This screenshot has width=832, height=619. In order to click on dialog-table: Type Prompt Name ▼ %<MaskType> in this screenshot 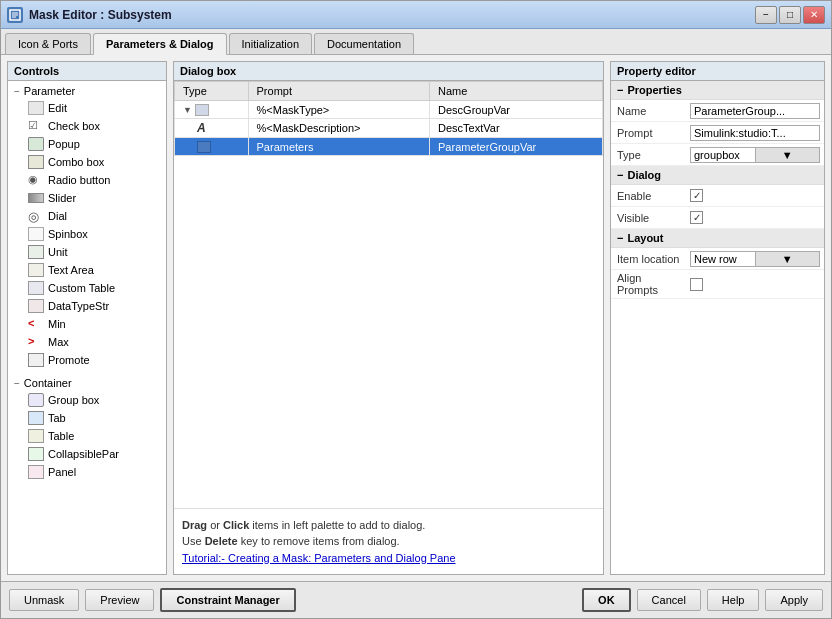, I will do `click(388, 118)`.